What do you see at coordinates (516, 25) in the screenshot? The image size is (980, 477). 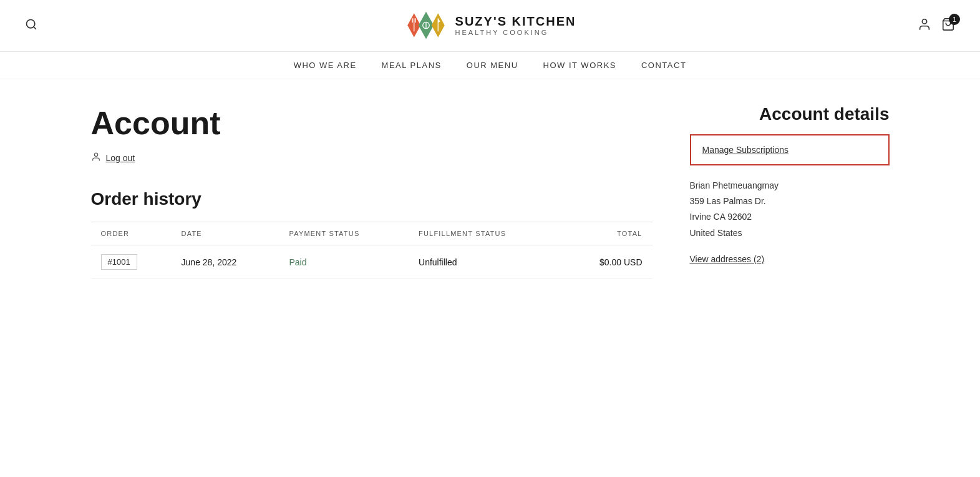 I see `logo-text: SUZY'S KITCHEN HEALTHY COOKING` at bounding box center [516, 25].